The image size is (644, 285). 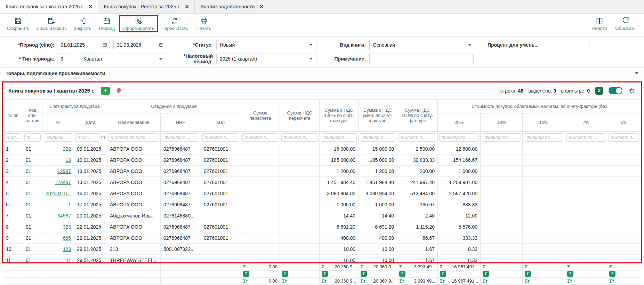 What do you see at coordinates (33, 116) in the screenshot?
I see `col-header-operation-code: Код опе-ра-ции` at bounding box center [33, 116].